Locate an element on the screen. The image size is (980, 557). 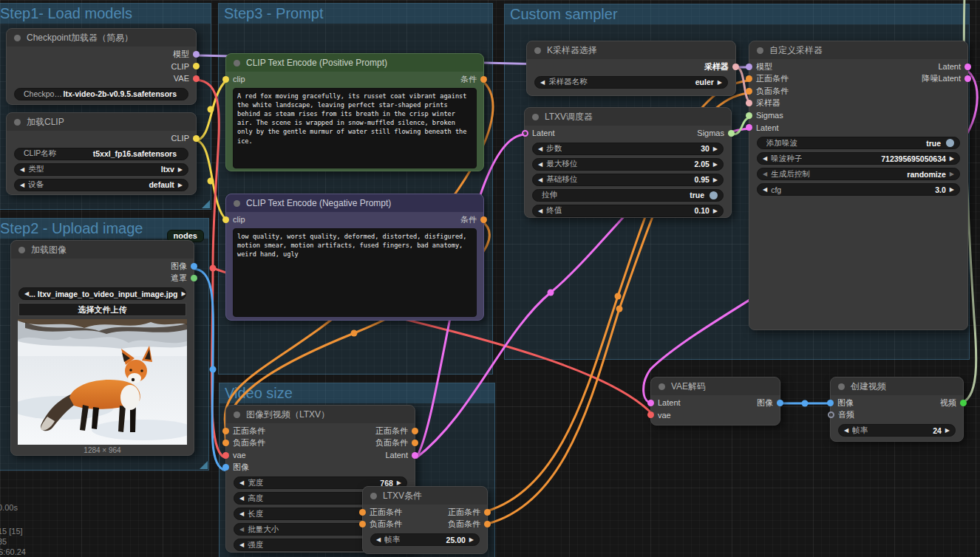
image-file-combo: ◀ ... ltxv_image_to_video_input_image.jp… is located at coordinates (102, 294).